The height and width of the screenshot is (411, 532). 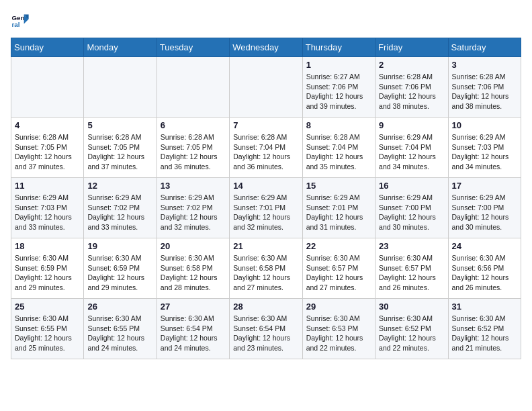 What do you see at coordinates (266, 208) in the screenshot?
I see `week-row-3: 11Sunrise: 6:29 AM Sunset: 7:03 PM Dayli…` at bounding box center [266, 208].